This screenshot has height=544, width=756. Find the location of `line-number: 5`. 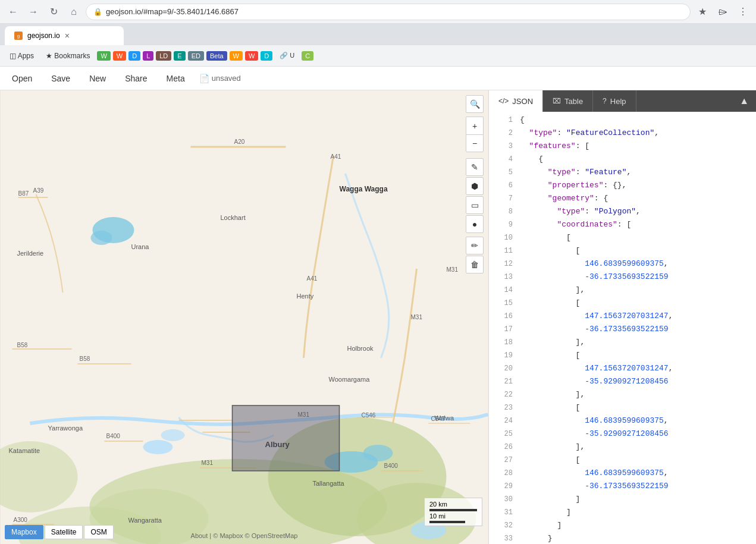

line-number: 5 is located at coordinates (503, 172).